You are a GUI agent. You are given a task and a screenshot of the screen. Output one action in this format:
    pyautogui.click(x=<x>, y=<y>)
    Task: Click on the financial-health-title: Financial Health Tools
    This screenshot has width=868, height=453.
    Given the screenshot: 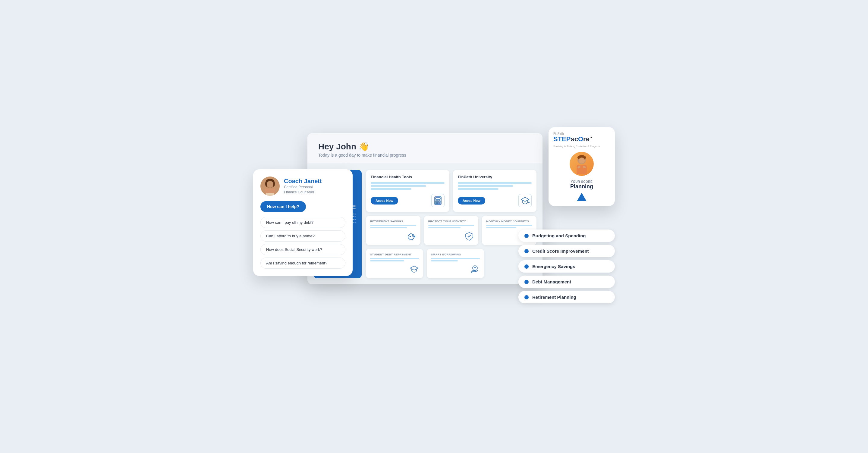 What is the action you would take?
    pyautogui.click(x=408, y=177)
    